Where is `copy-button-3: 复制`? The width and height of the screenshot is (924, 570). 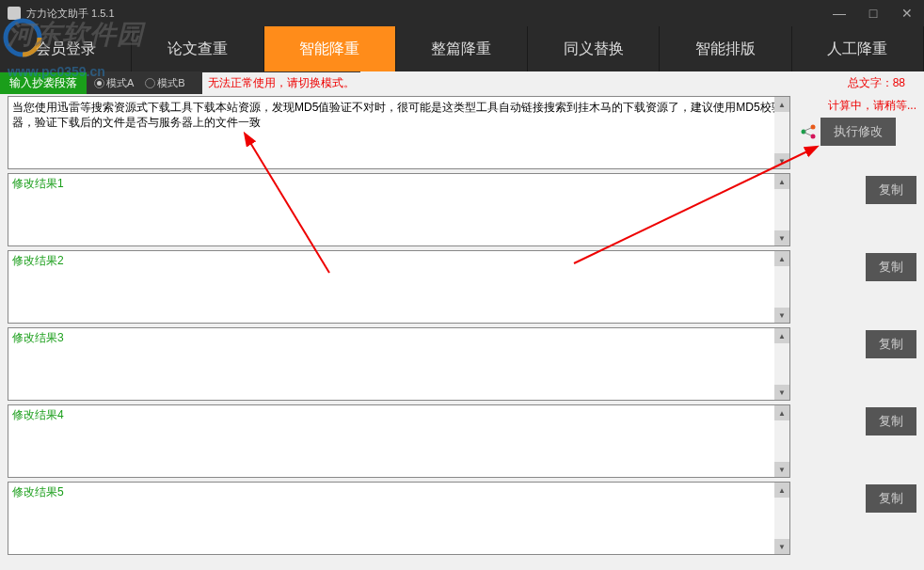 copy-button-3: 复制 is located at coordinates (891, 344).